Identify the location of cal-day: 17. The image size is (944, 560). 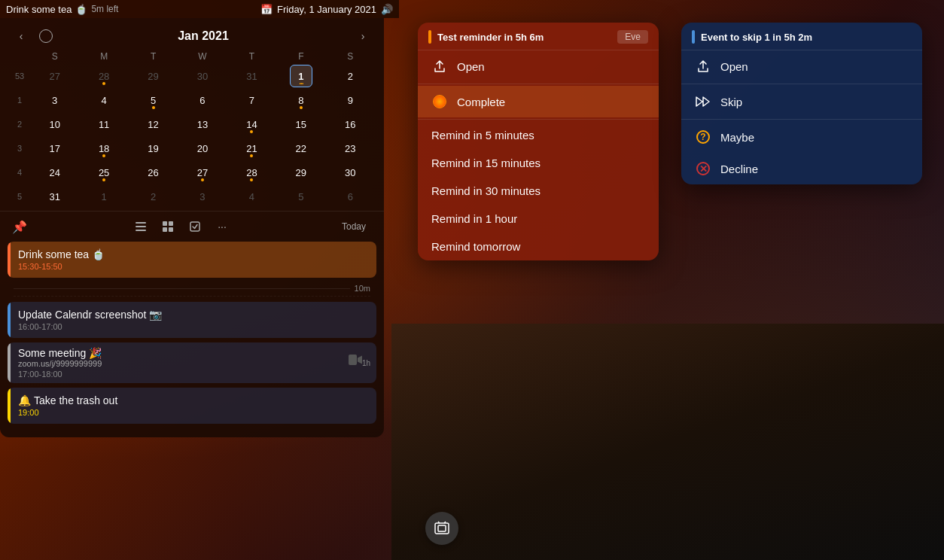
(55, 148).